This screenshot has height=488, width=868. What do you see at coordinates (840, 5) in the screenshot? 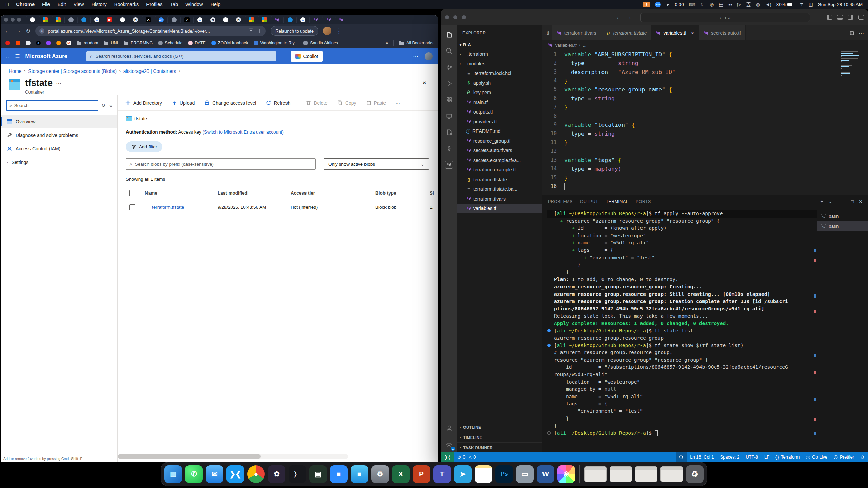
I see `datetime-status: Sun Sep 28 10:45 AM` at bounding box center [840, 5].